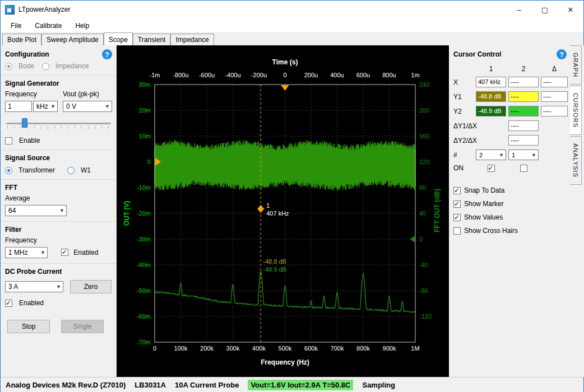  What do you see at coordinates (143, 342) in the screenshot?
I see `svg-text: -70m` at bounding box center [143, 342].